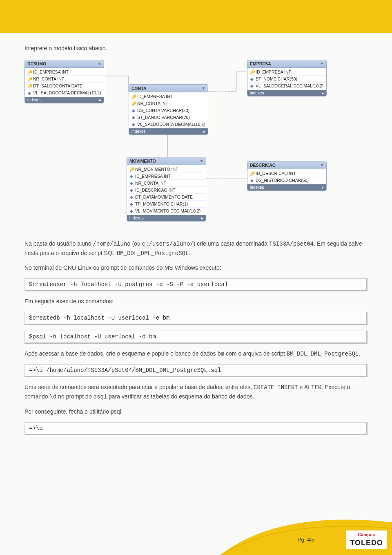  I want to click on attr: VL_MOVIMENTO DECIMAL(10,2), so click(168, 211).